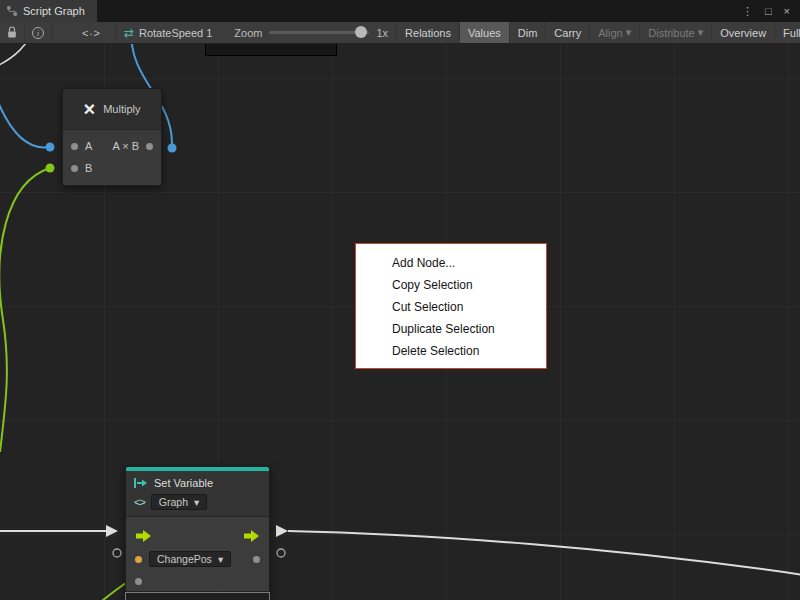 Image resolution: width=800 pixels, height=600 pixels. Describe the element at coordinates (122, 109) in the screenshot. I see `multiply-title: Multiply` at that location.